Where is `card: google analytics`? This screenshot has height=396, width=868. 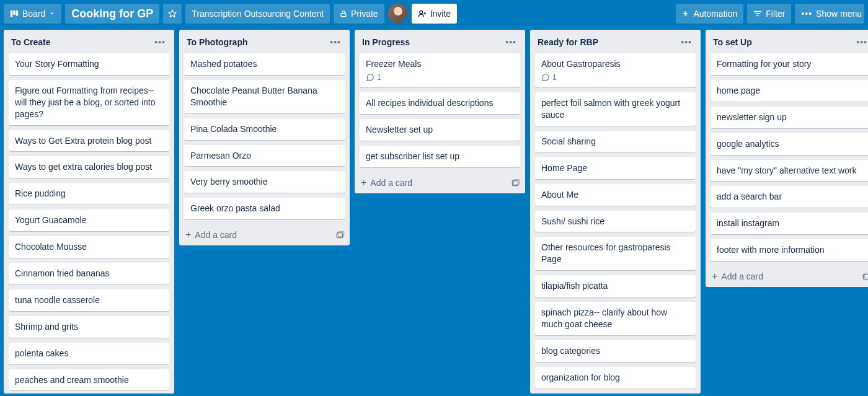
card: google analytics is located at coordinates (789, 144).